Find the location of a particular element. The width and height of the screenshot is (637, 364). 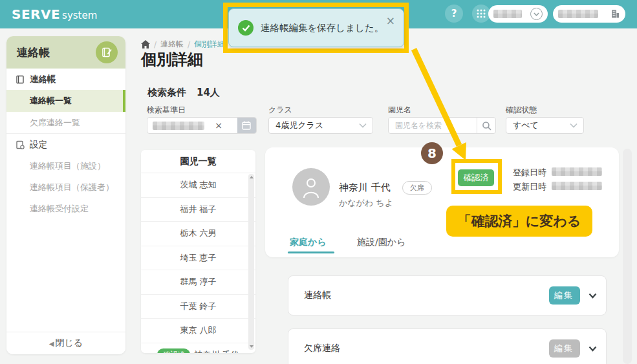

sidebar-item-items-guardian: 連絡帳項目（保護者） is located at coordinates (66, 187).